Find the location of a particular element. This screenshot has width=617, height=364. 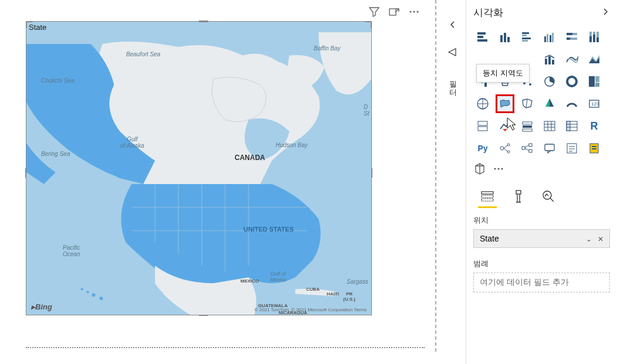

field-well-location: State ⌄ ✕ is located at coordinates (542, 239).